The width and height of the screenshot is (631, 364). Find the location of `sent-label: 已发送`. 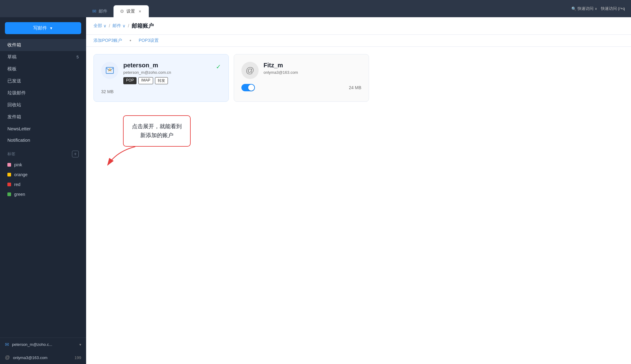

sent-label: 已发送 is located at coordinates (14, 81).